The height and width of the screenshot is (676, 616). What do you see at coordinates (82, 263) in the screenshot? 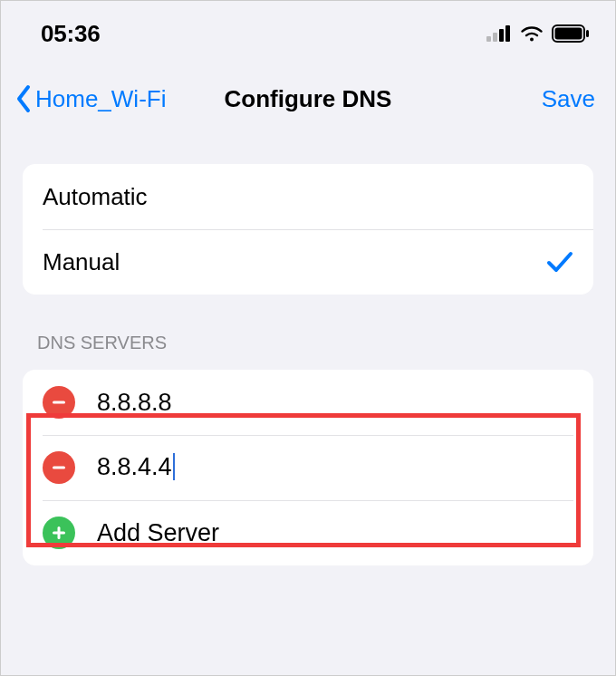
I see `option-label: Manual` at bounding box center [82, 263].